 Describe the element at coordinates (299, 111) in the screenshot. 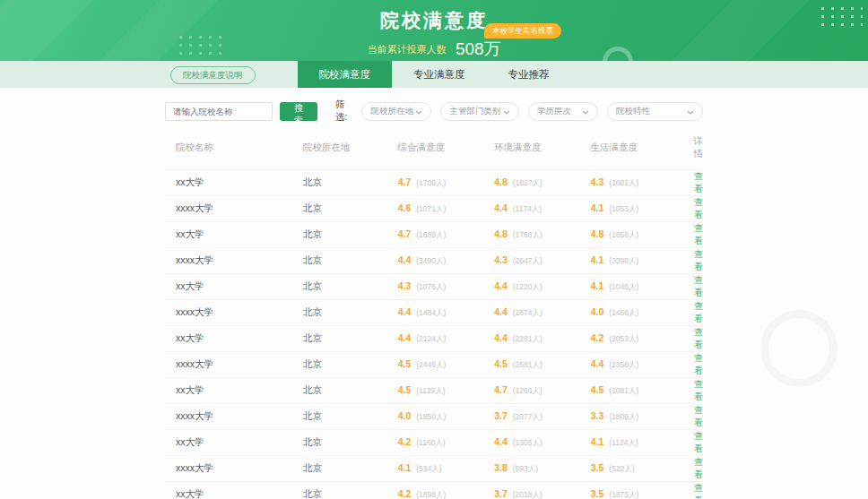

I see `search-button: 搜索` at that location.